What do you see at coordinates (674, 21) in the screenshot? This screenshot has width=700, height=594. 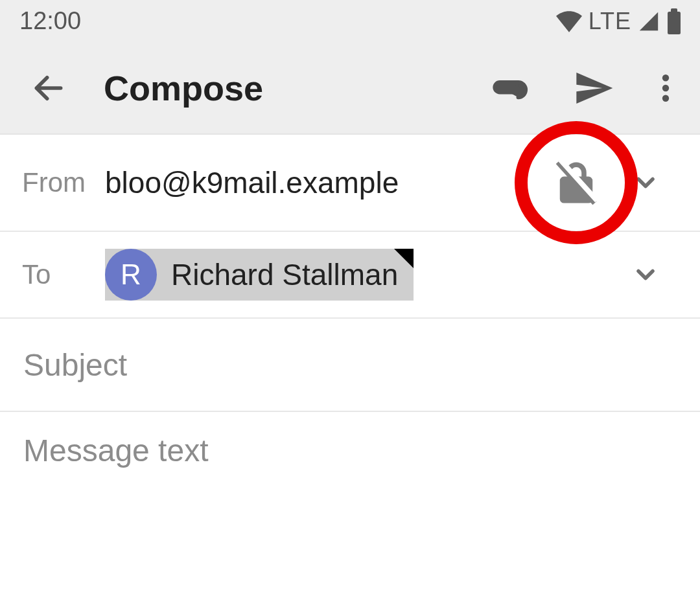 I see `battery-icon` at bounding box center [674, 21].